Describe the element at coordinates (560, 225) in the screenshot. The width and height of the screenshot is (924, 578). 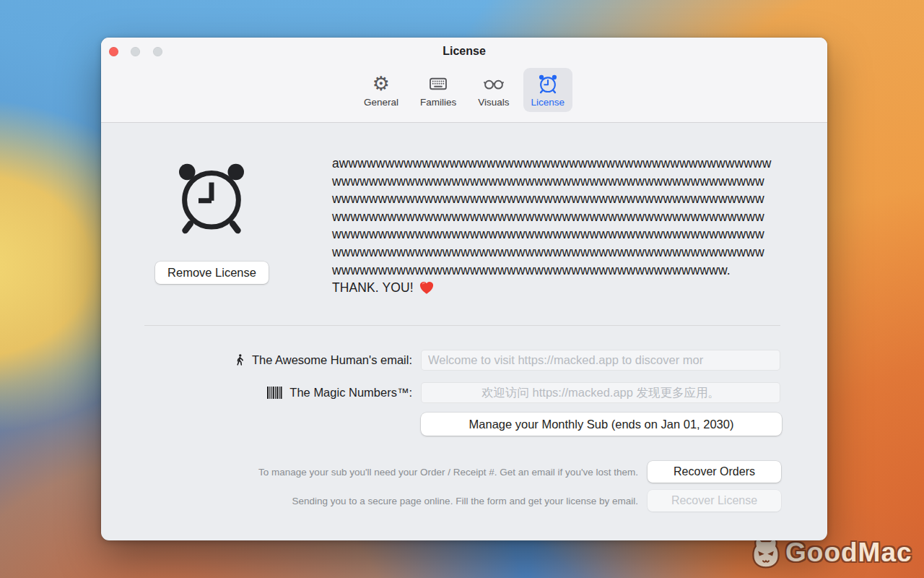
I see `license-message: awwwwwwwwwwwwwwwwwwwwwwwwwwwwwwwwwwwwwww…` at that location.